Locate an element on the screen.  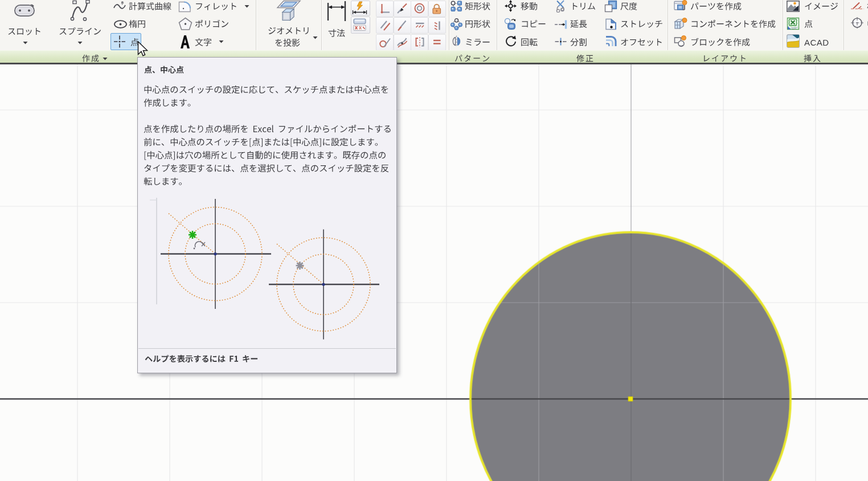
tangent-constraint-icon is located at coordinates (385, 42).